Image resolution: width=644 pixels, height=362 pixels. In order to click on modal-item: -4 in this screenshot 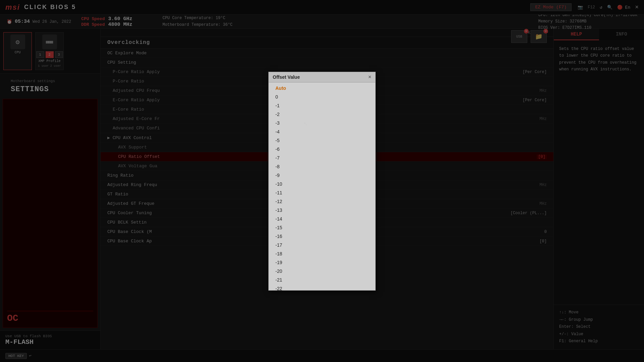, I will do `click(322, 132)`.